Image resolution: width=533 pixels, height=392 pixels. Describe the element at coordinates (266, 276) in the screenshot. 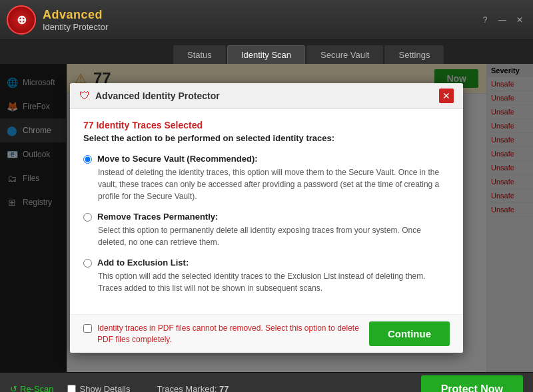

I see `option-add-exclusion: Add to Exclusion List: This option will …` at that location.